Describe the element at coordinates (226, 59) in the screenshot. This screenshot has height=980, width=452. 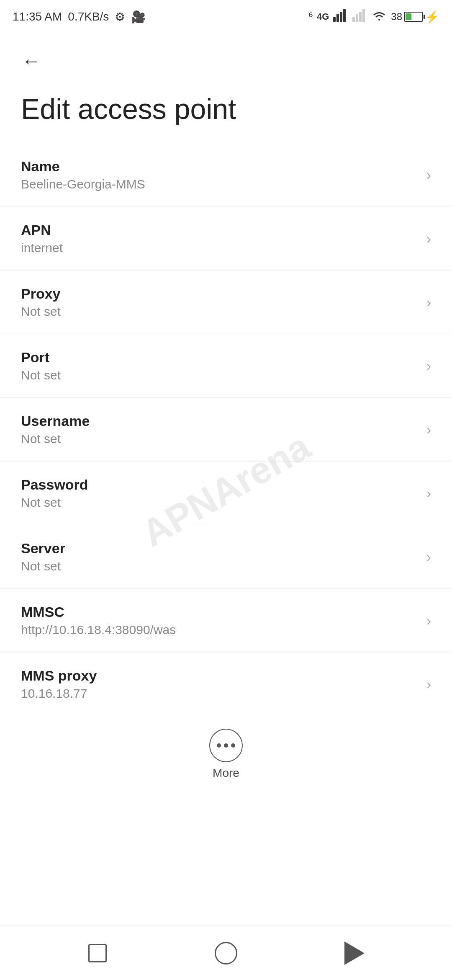
I see `back-area: ←` at that location.